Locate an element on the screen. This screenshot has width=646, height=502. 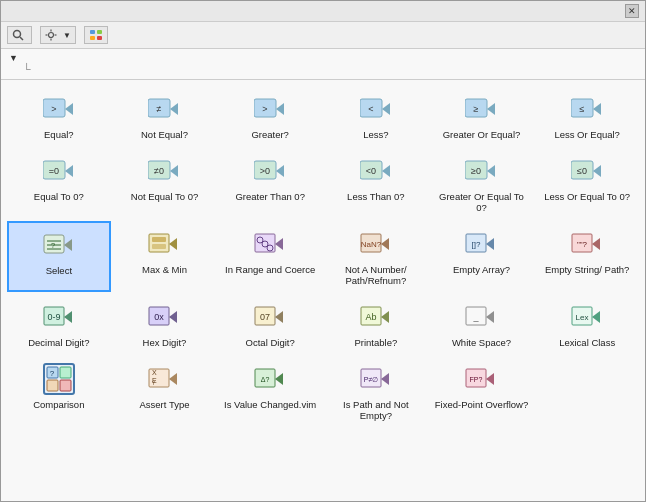
not-equal-to-0-label: Not Equal To 0? is located at coordinates (164, 196).